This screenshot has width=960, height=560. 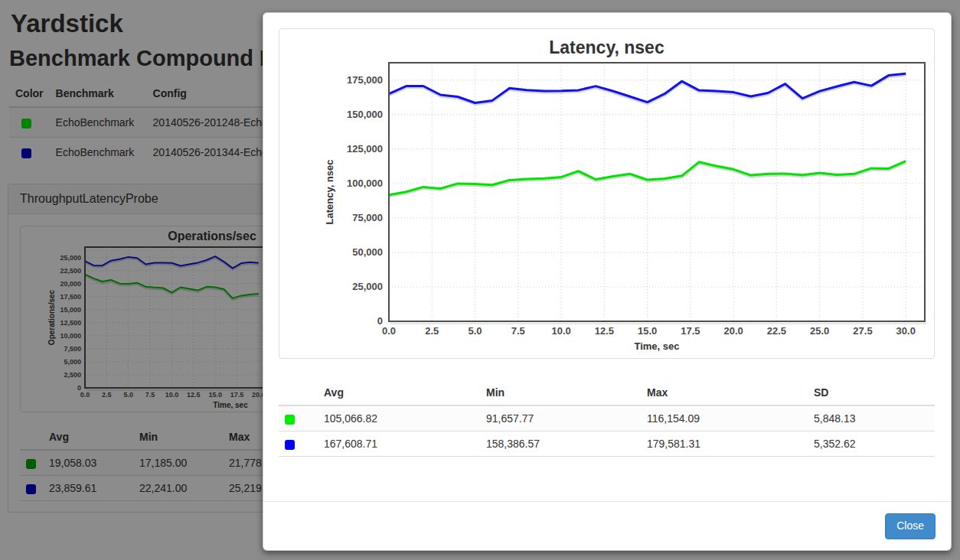 I want to click on close-button: Close, so click(x=910, y=526).